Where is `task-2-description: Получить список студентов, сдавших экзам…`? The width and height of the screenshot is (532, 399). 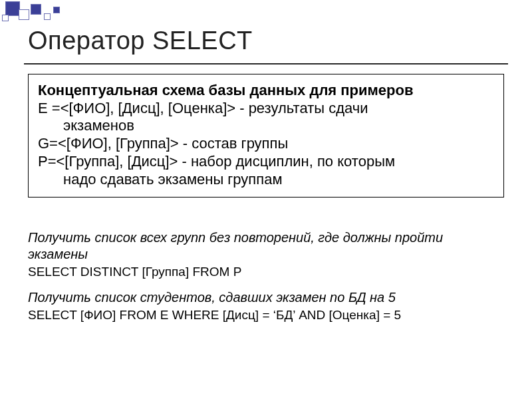
task-2-description: Получить список студентов, сдавших экзам… is located at coordinates (266, 298).